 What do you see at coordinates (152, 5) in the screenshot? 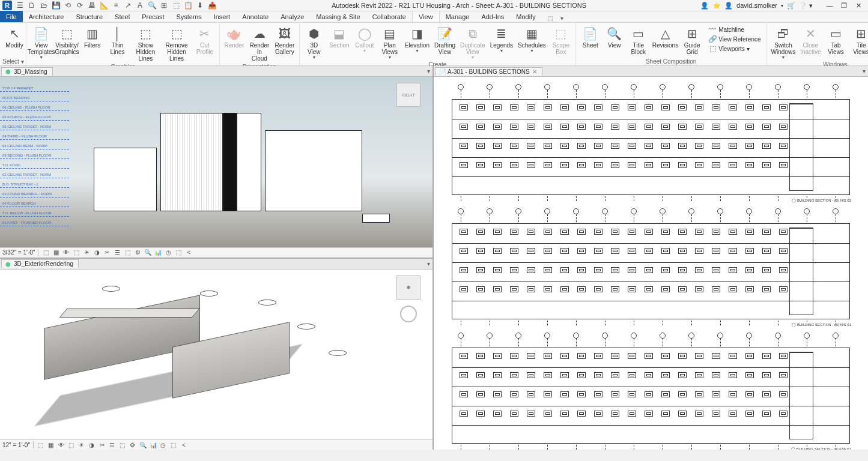
I see `qat-find: 🔍` at bounding box center [152, 5].